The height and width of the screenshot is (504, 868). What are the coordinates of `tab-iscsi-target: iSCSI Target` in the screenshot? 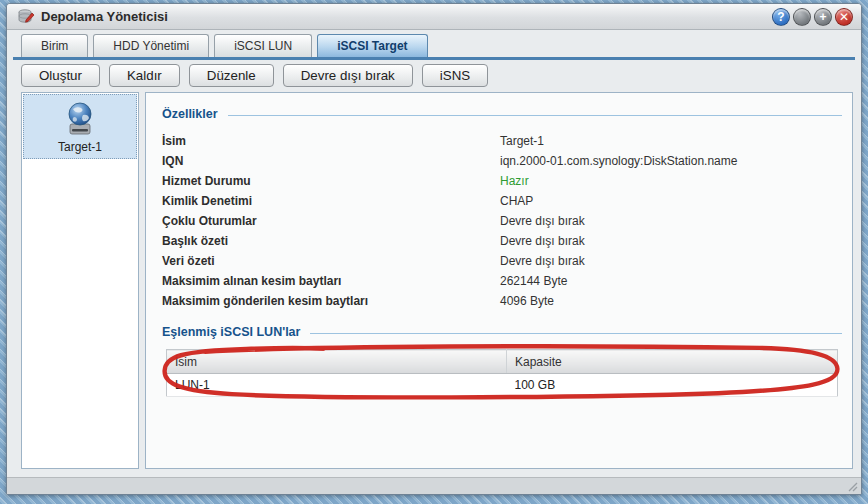 It's located at (372, 46).